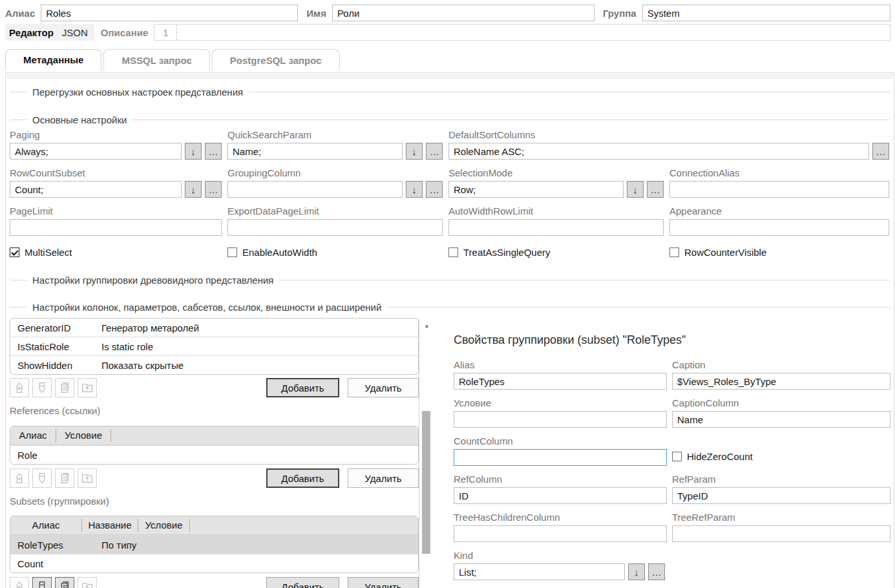  I want to click on paging-ellipsis-button: …, so click(213, 151).